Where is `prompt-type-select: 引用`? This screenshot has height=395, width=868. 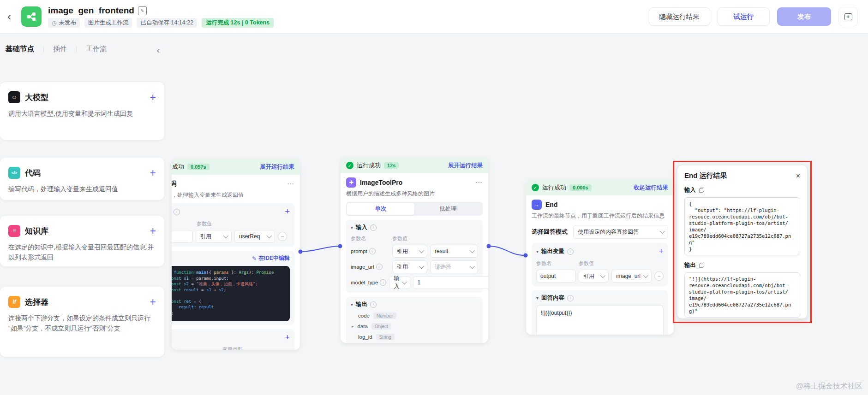
prompt-type-select: 引用 is located at coordinates (410, 251).